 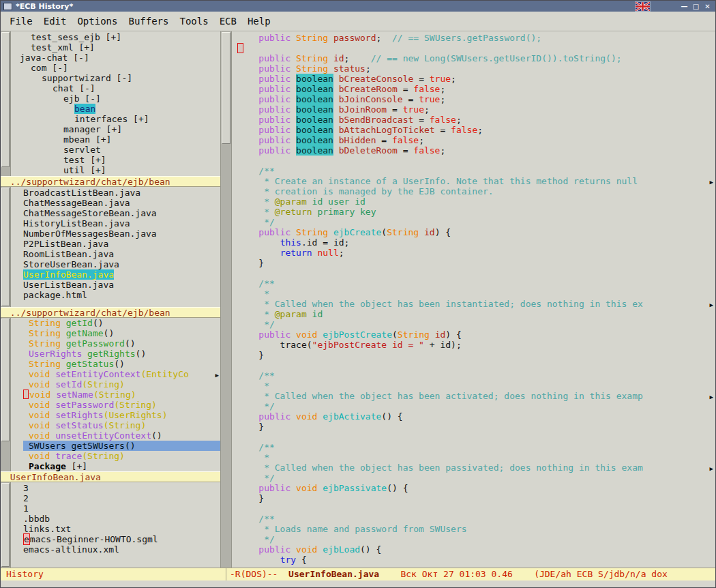 What do you see at coordinates (476, 345) in the screenshot?
I see `code-line: trace("ejbPostCreate id = " + id);` at bounding box center [476, 345].